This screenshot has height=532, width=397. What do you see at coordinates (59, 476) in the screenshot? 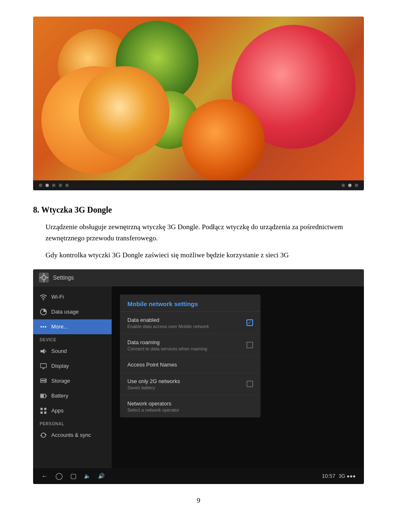
I see `home-icon: ◯` at bounding box center [59, 476].